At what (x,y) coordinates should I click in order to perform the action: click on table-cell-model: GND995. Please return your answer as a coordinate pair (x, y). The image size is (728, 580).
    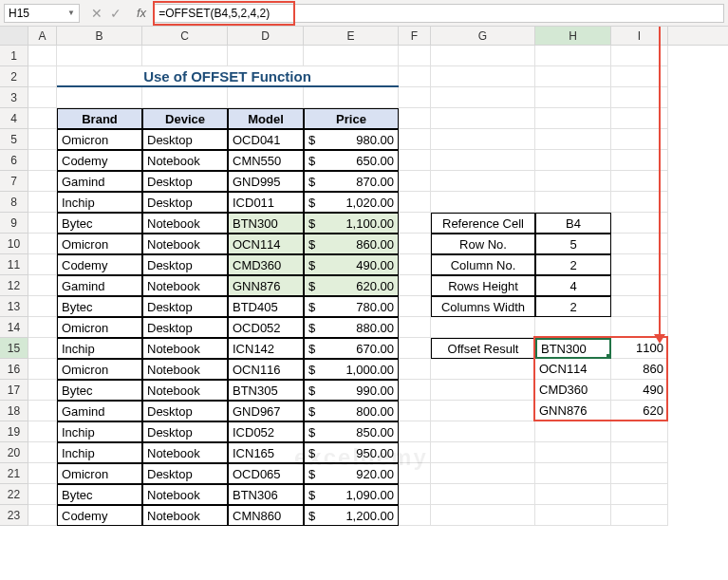
    Looking at the image, I should click on (266, 181).